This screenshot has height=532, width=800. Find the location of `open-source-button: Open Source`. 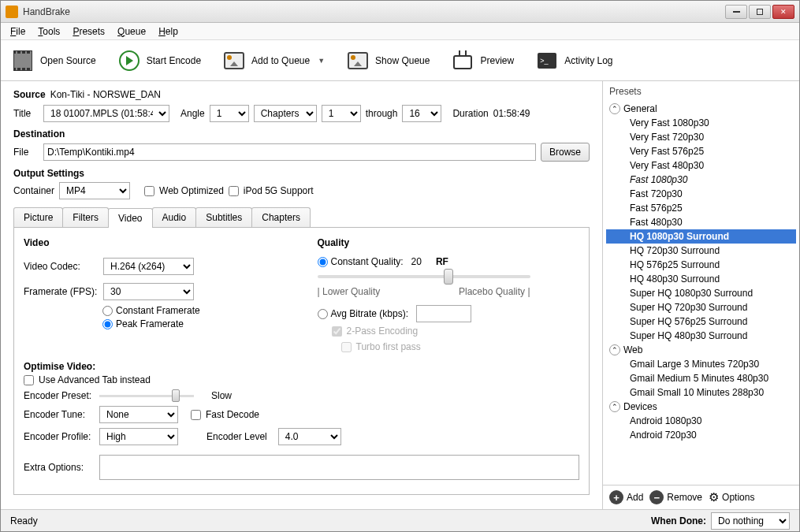

open-source-button: Open Source is located at coordinates (54, 61).